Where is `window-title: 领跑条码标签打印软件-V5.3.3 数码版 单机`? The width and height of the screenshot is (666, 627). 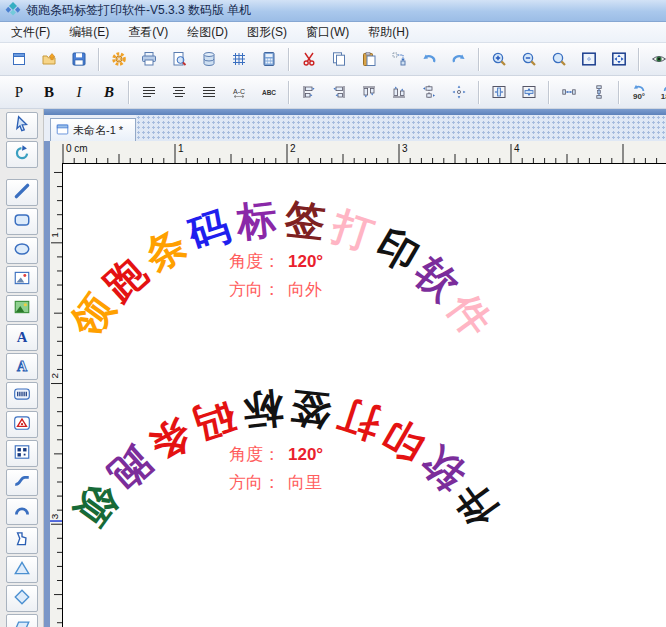
window-title: 领跑条码标签打印软件-V5.3.3 数码版 单机 is located at coordinates (138, 10).